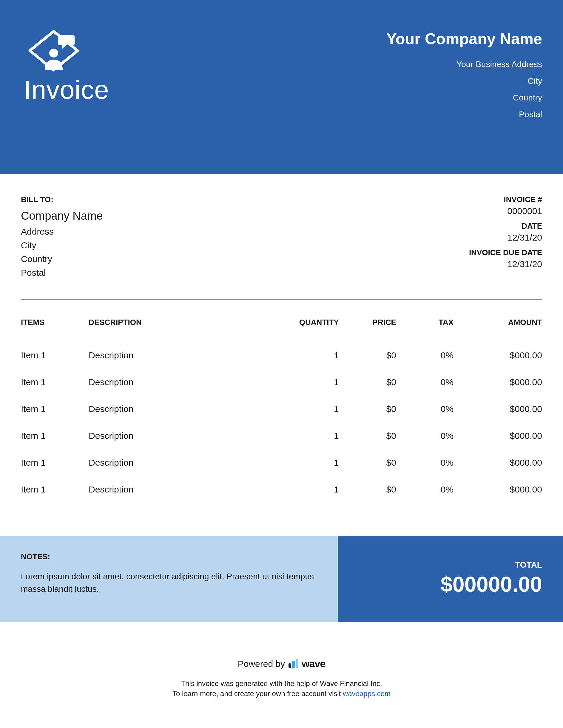 The image size is (563, 728). I want to click on total-amount: $00000.00, so click(446, 584).